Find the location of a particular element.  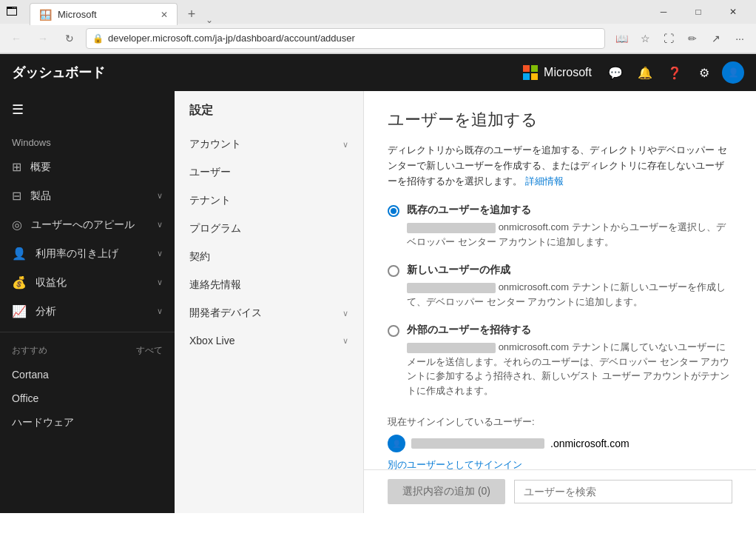

chevron-icon-account: ∨ is located at coordinates (345, 145).